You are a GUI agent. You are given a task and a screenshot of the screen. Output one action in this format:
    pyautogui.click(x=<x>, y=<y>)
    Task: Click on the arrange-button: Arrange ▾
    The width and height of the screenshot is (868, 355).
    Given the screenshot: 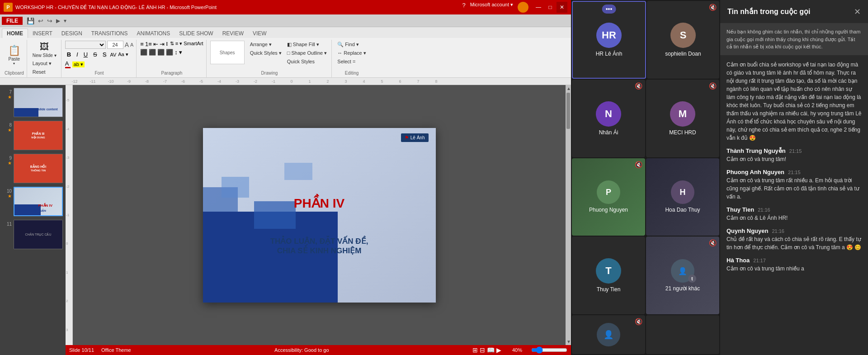 What is the action you would take?
    pyautogui.click(x=266, y=44)
    